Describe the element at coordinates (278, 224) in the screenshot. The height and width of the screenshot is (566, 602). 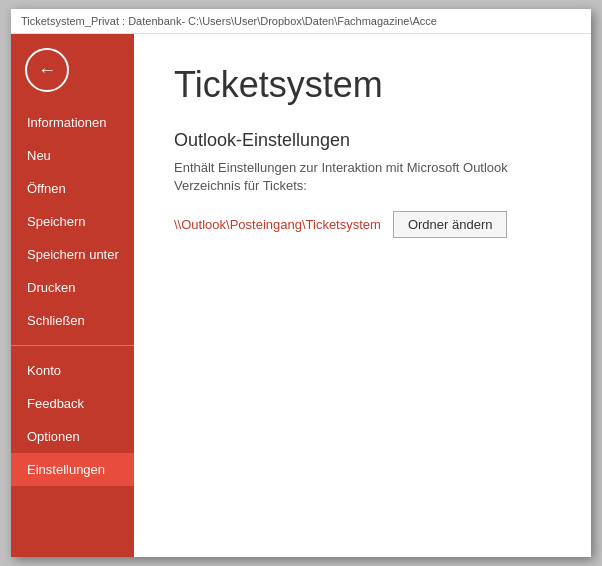
I see `folder-link: \\Outlook\Posteingang\Ticketsystem` at that location.